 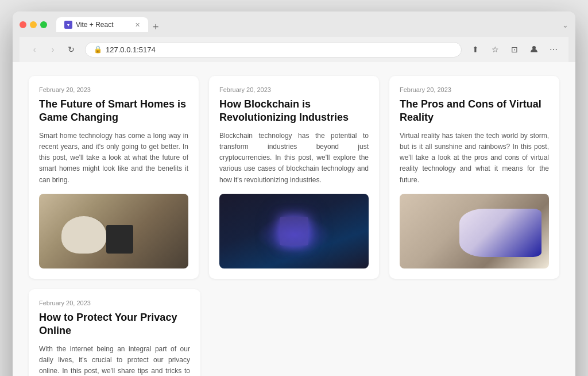 I want to click on profile-button, so click(x=534, y=49).